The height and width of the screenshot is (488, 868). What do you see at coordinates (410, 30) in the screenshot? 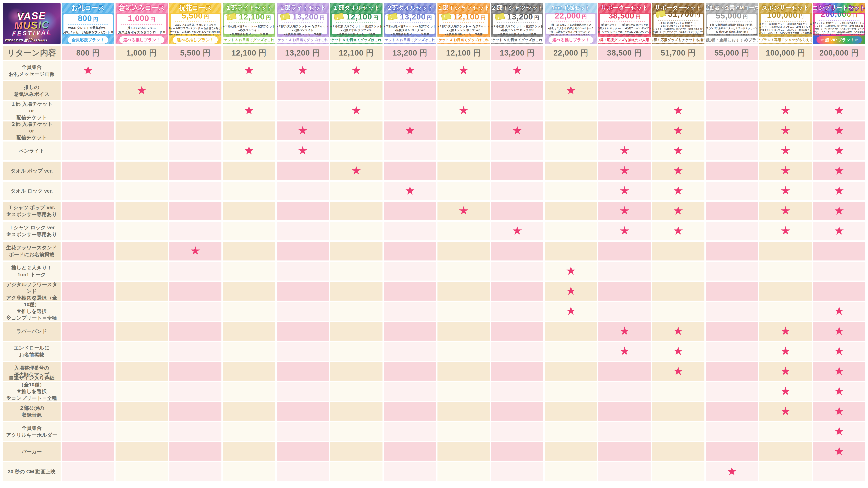
I see `plan-description: ●２部公演 入場チケット or 配信チケット●応援タオル ロック ver.●全員…` at bounding box center [410, 30].